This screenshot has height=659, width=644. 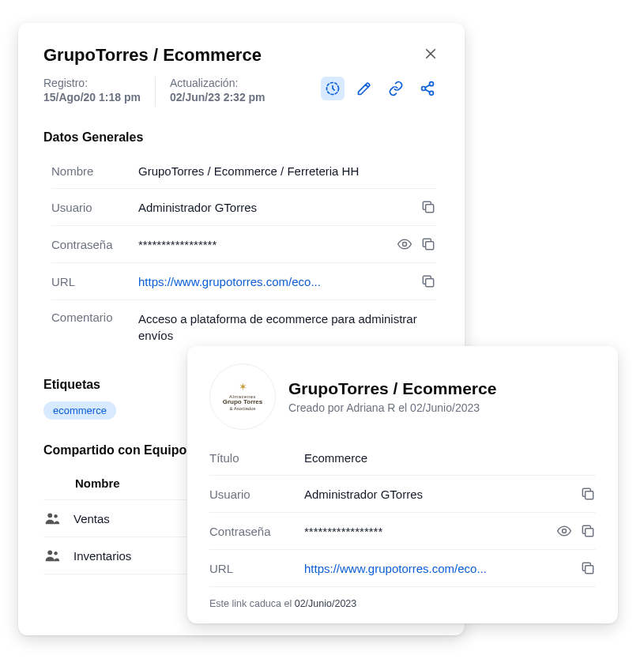 What do you see at coordinates (243, 387) in the screenshot?
I see `logo-glyph: ✶` at bounding box center [243, 387].